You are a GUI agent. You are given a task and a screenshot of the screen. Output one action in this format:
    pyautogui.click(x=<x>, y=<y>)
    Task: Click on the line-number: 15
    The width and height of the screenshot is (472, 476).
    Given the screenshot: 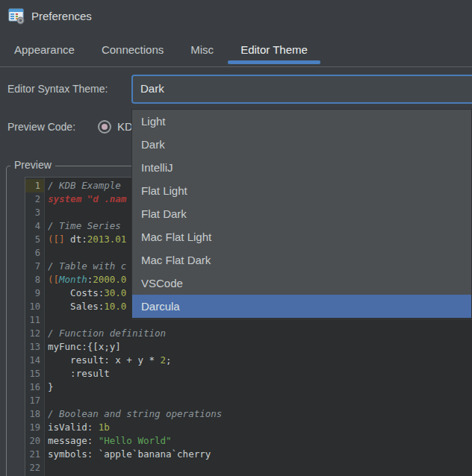 What is the action you would take?
    pyautogui.click(x=34, y=374)
    